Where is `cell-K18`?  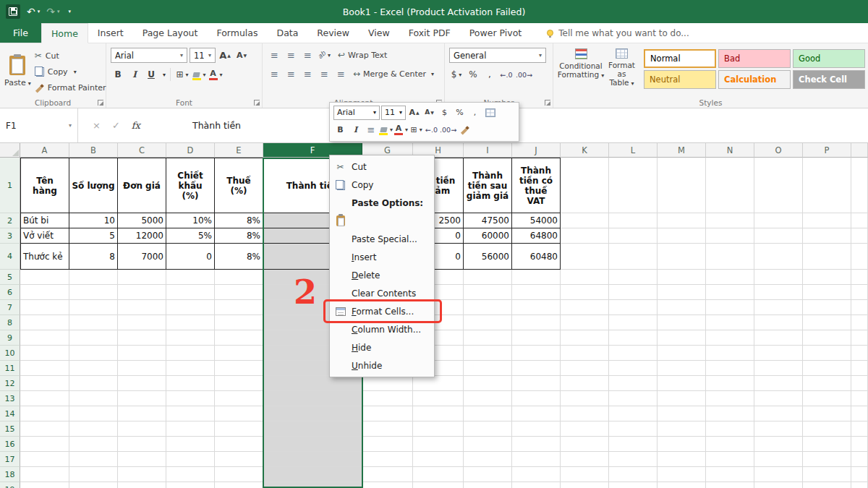 cell-K18 is located at coordinates (584, 474).